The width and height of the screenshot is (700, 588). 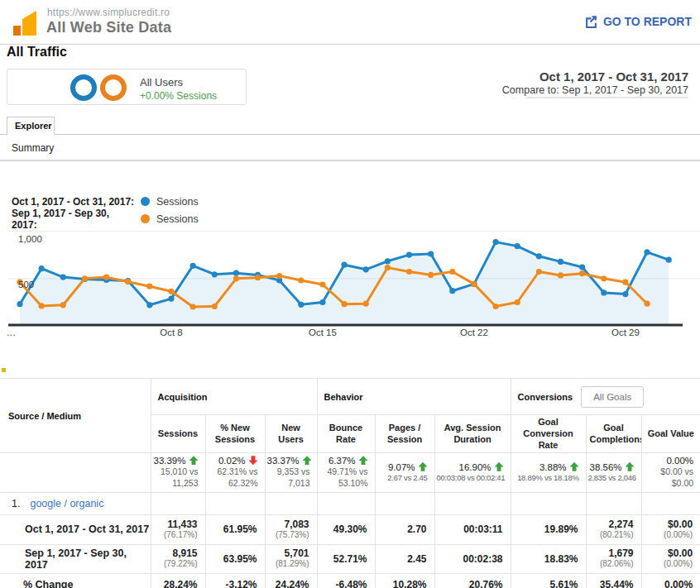 What do you see at coordinates (350, 529) in the screenshot?
I see `table-row-oct: Oct 1, 2017 - Oct 31, 2017 11,433(76.17%…` at bounding box center [350, 529].